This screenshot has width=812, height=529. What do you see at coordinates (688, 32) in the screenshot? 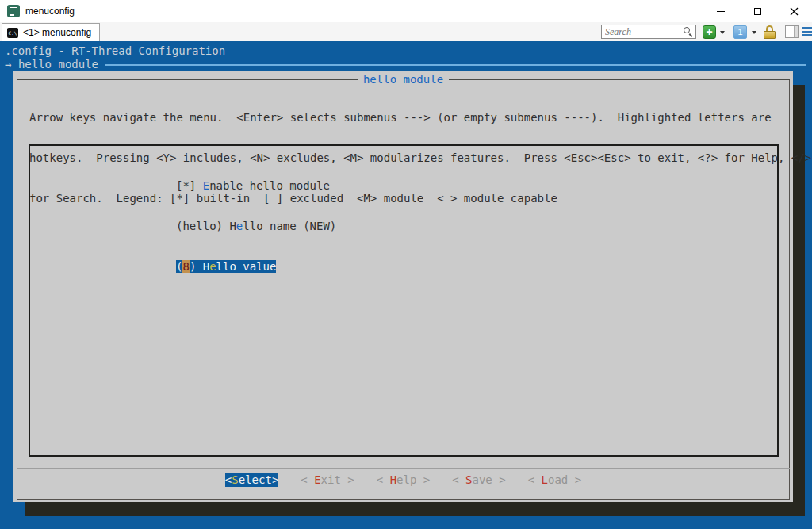
I see `search-icon` at bounding box center [688, 32].